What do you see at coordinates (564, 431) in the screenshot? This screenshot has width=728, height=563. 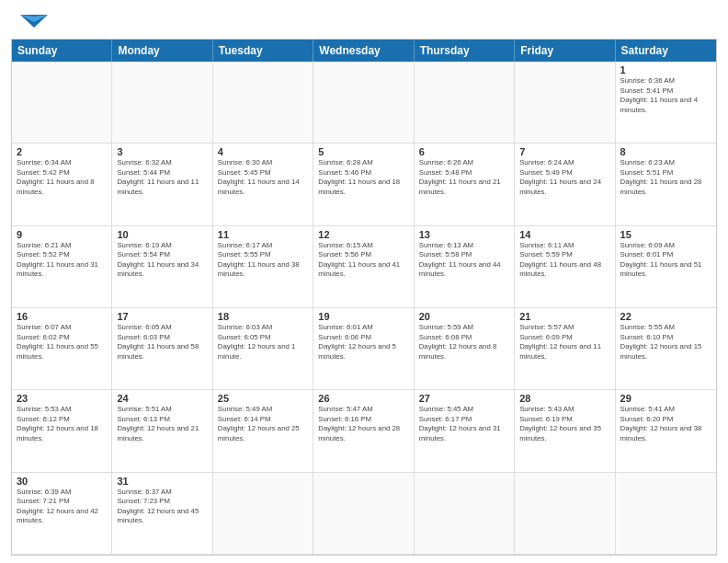 I see `day-cell-28: 28Sunrise: 5:43 AM Sunset: 6:19 PM Dayli…` at bounding box center [564, 431].